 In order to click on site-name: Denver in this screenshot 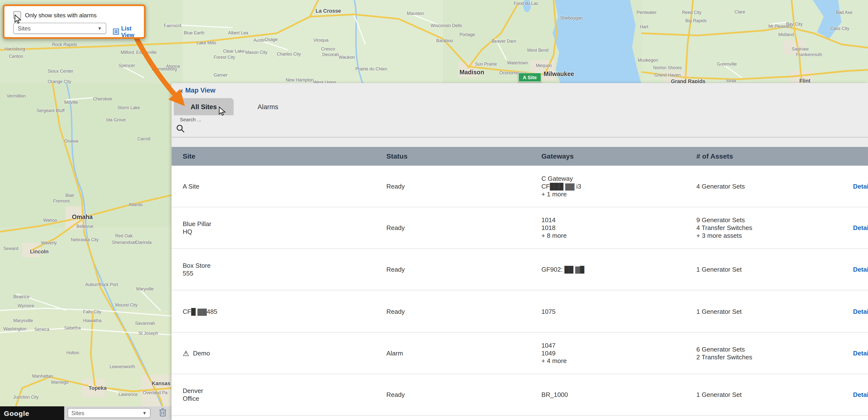, I will do `click(266, 391)`.